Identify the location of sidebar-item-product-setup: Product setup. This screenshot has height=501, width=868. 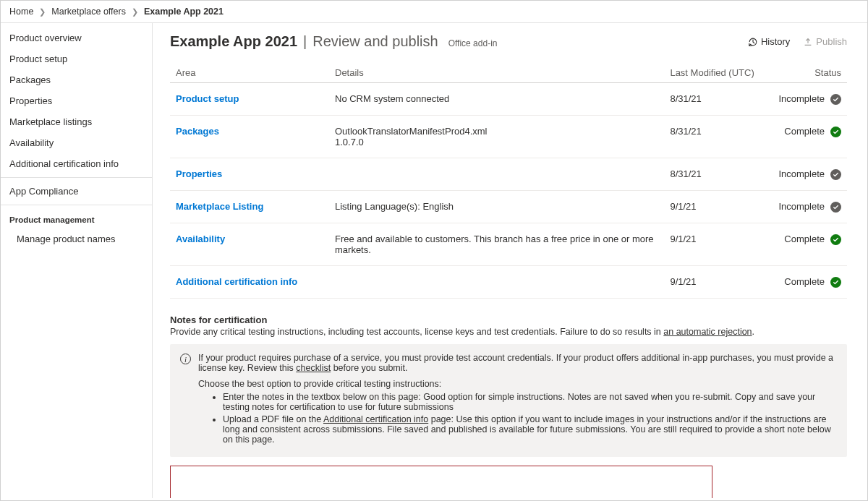
(77, 59).